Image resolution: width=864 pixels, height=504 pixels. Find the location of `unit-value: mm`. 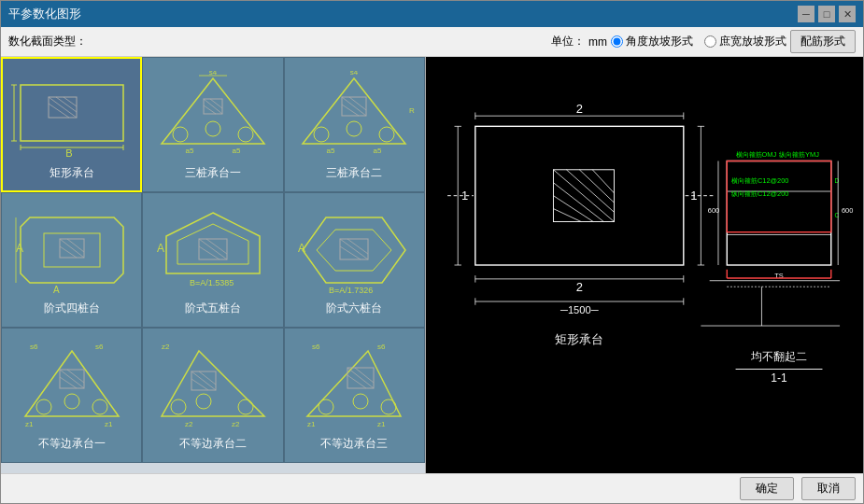

unit-value: mm is located at coordinates (598, 42).